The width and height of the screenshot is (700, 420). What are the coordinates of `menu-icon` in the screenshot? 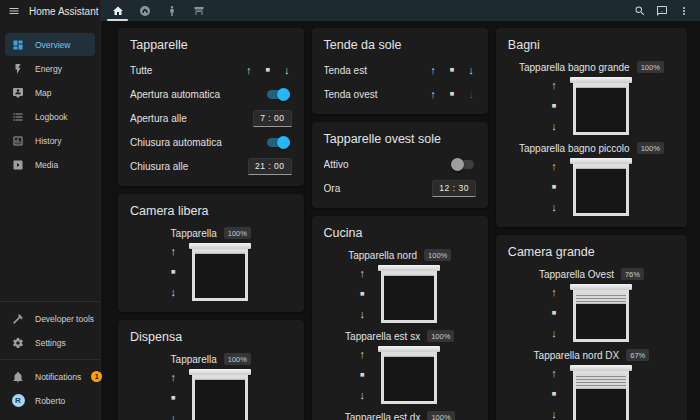 It's located at (14, 11).